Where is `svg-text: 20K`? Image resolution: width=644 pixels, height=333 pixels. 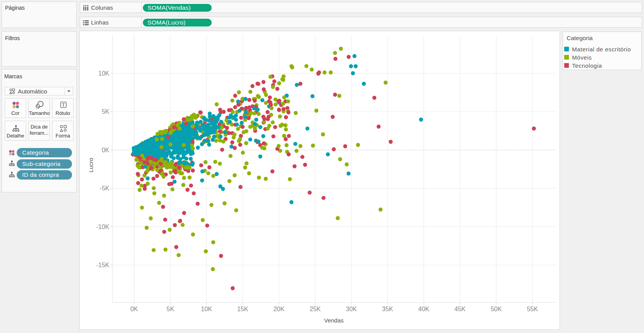 svg-text: 20K is located at coordinates (279, 309).